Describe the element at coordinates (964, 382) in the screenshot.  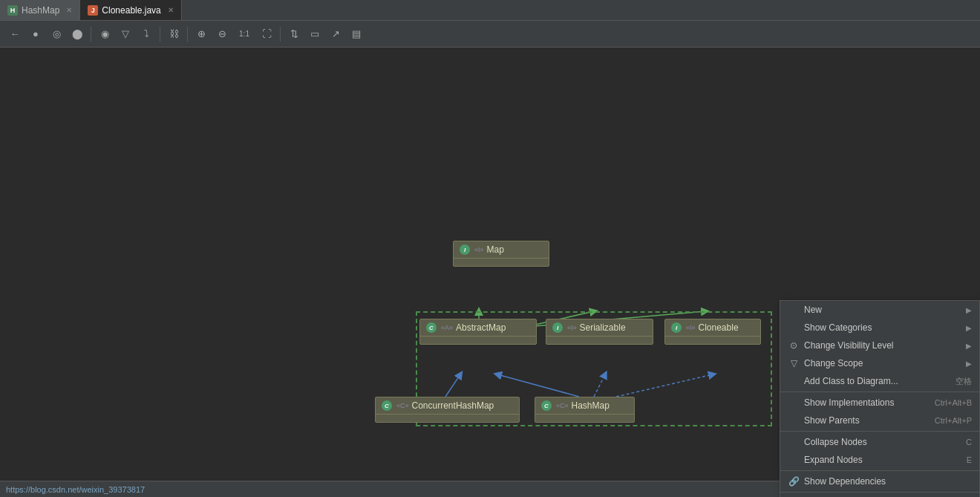
I see `menu-add-class-shortcut: 空格` at that location.